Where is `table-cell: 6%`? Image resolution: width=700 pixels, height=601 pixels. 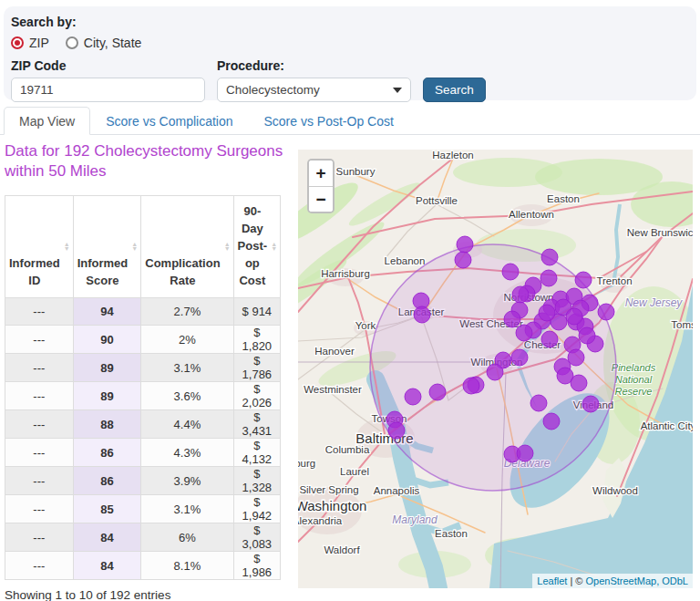 table-cell: 6% is located at coordinates (188, 538).